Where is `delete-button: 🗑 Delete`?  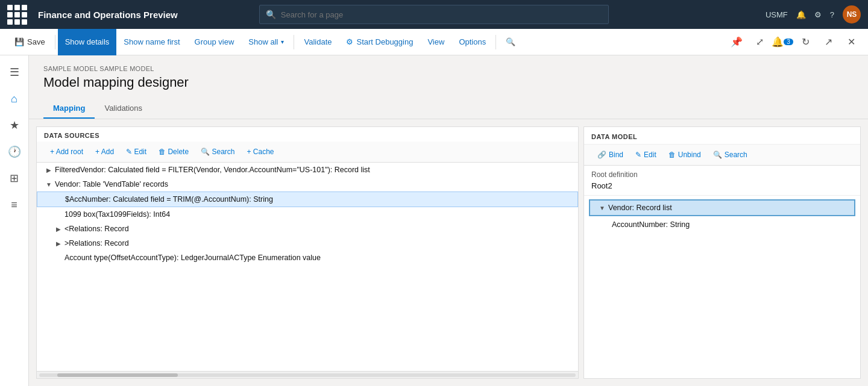 delete-button: 🗑 Delete is located at coordinates (174, 152).